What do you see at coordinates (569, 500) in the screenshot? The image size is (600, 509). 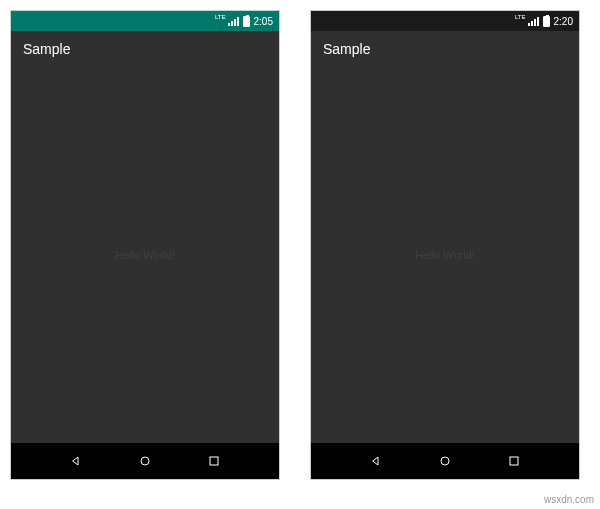 I see `watermark: wsxdn.com` at bounding box center [569, 500].